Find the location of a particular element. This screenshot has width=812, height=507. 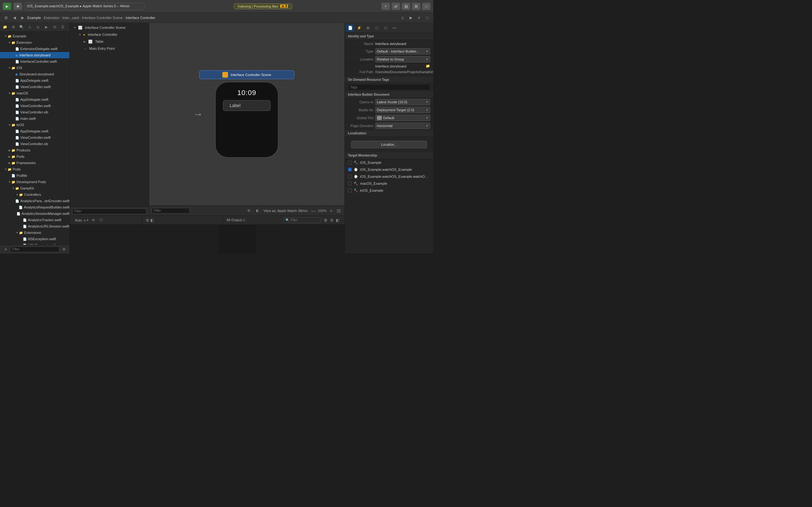

tree-item: ▼📁Development Pods is located at coordinates (35, 182).